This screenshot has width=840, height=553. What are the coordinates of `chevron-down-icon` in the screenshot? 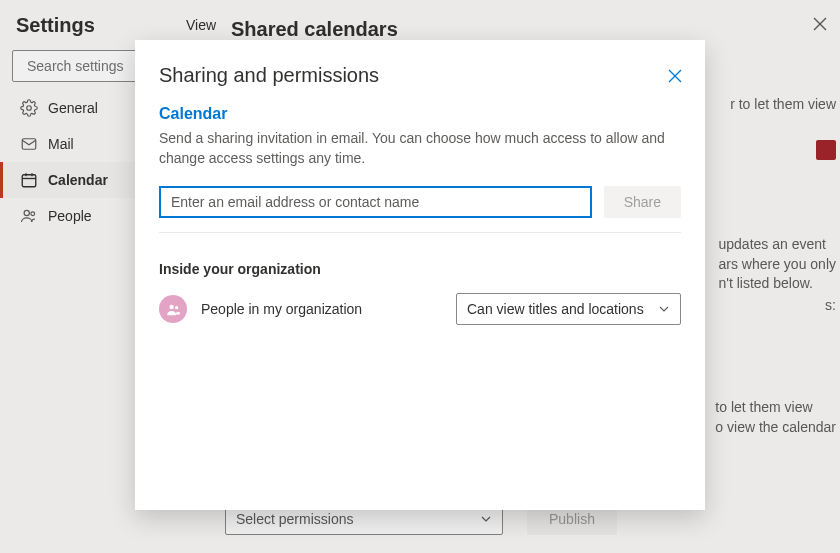 It's located at (664, 309).